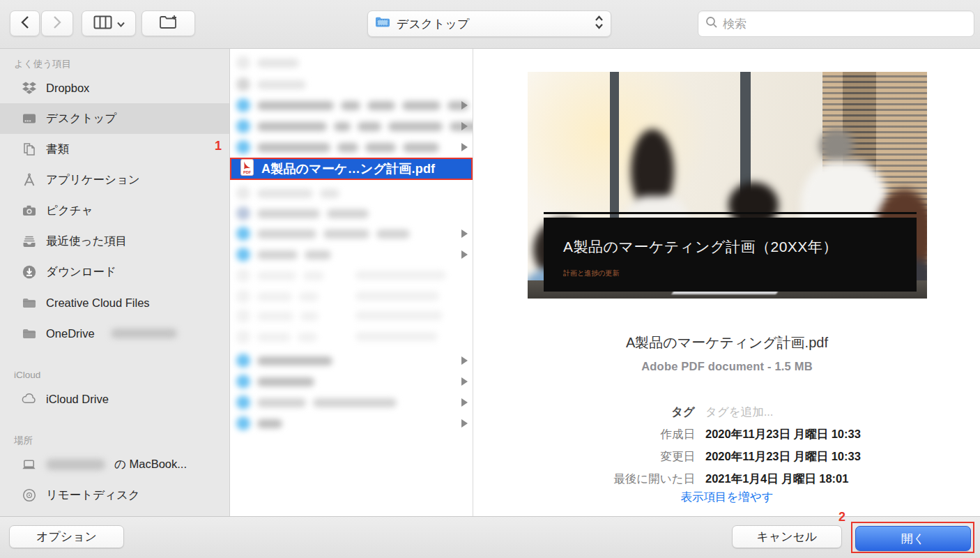 This screenshot has height=558, width=980. Describe the element at coordinates (114, 119) in the screenshot. I see `sidebar-item-desktop: デスクトップ` at that location.